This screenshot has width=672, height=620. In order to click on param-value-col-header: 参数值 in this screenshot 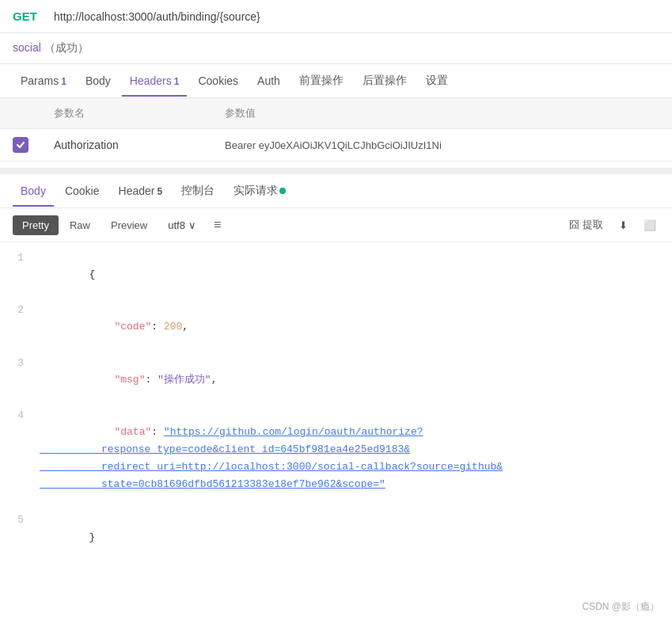, I will do `click(442, 114)`.